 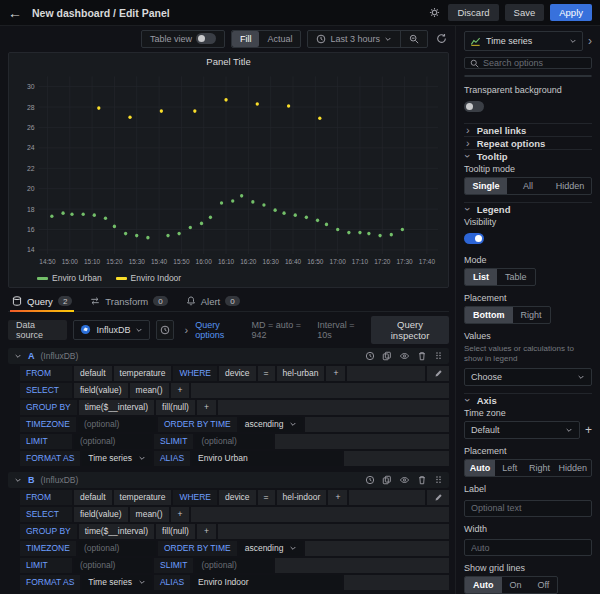 What do you see at coordinates (165, 330) in the screenshot?
I see `query-history-button` at bounding box center [165, 330].